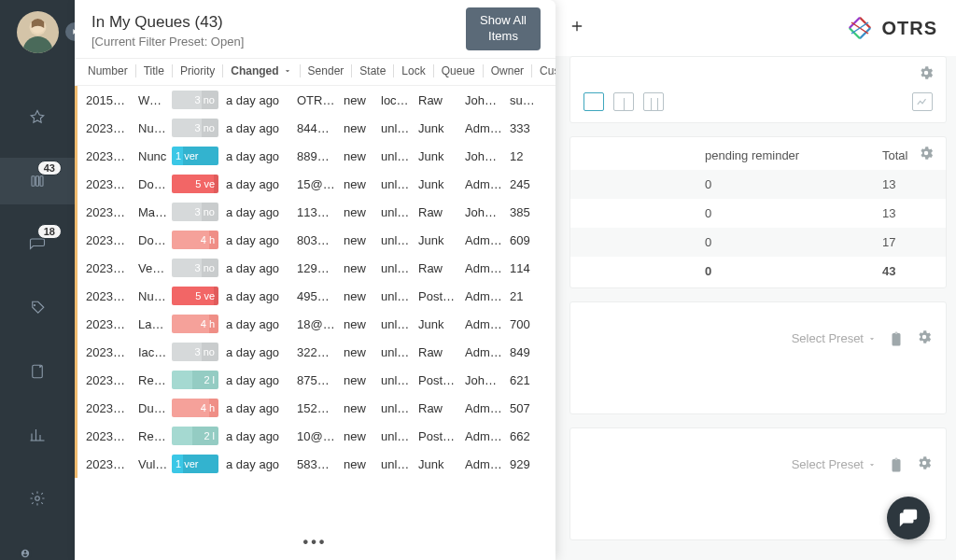  What do you see at coordinates (908, 518) in the screenshot?
I see `chat-fab` at bounding box center [908, 518].